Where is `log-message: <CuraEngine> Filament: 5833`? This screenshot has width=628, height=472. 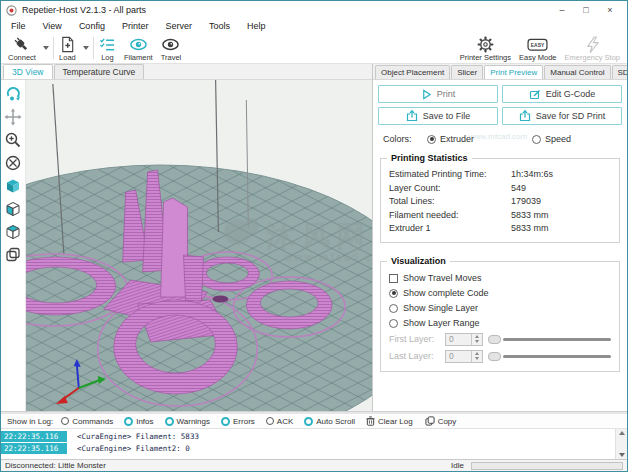
log-message: <CuraEngine> Filament: 5833 is located at coordinates (133, 436).